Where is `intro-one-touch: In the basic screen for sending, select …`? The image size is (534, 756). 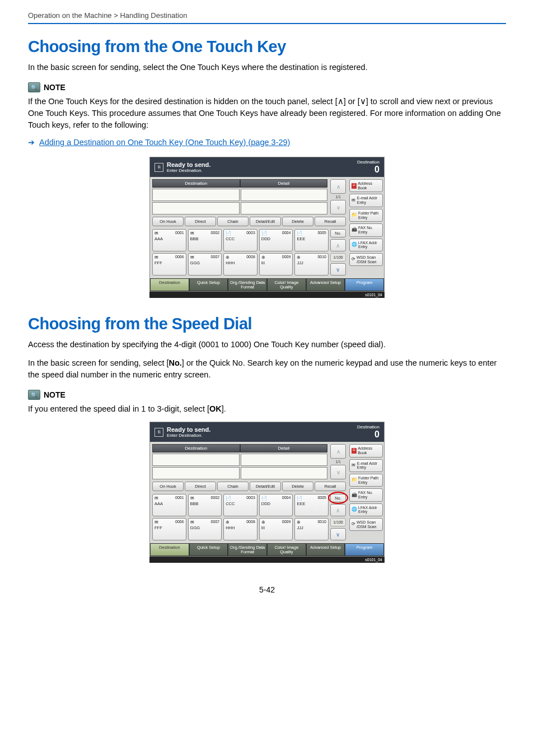
intro-one-touch: In the basic screen for sending, select … is located at coordinates (267, 67).